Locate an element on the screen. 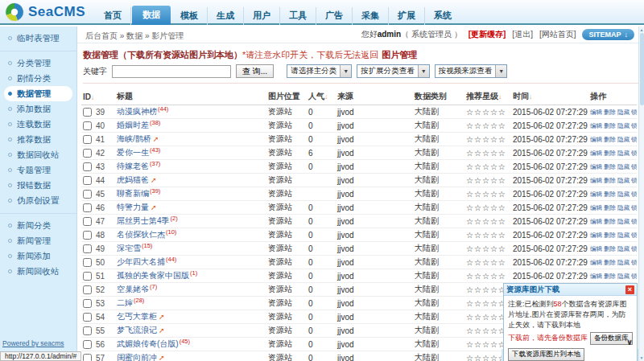 This screenshot has width=644, height=361. vertical-scrollbar: ▲ ▼ is located at coordinates (641, 194).